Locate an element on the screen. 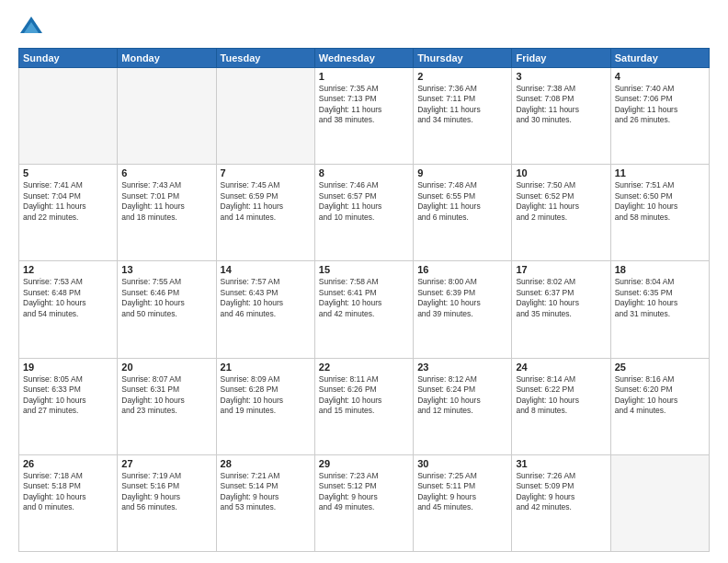  day-number: 12 is located at coordinates (68, 270).